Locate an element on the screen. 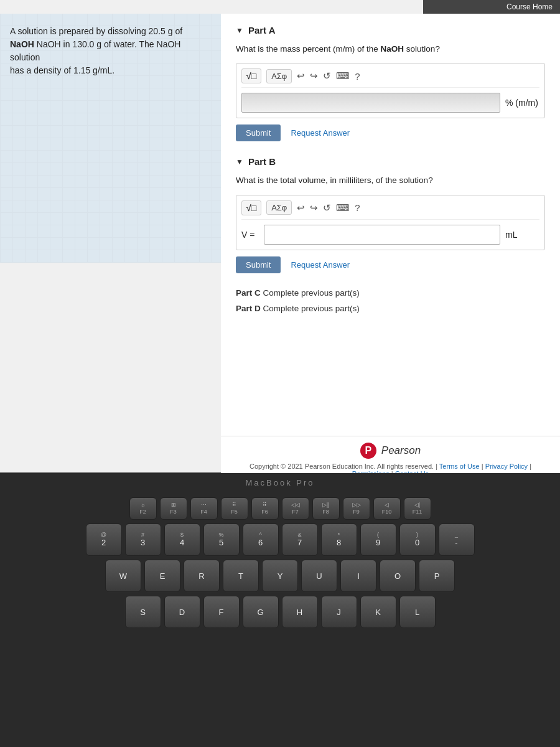  key-g: G is located at coordinates (261, 612).